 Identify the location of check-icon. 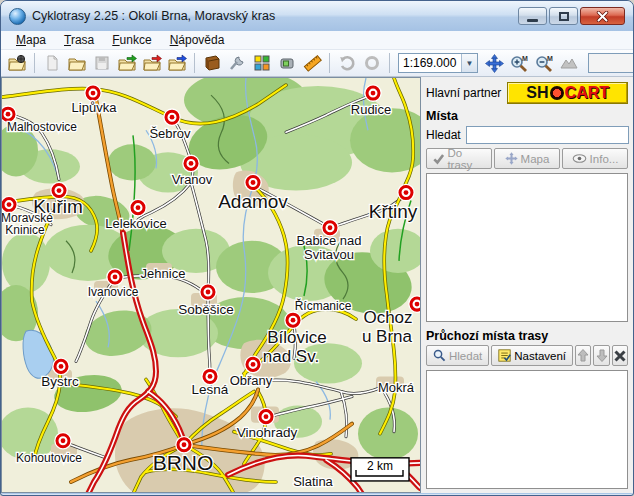
(438, 159).